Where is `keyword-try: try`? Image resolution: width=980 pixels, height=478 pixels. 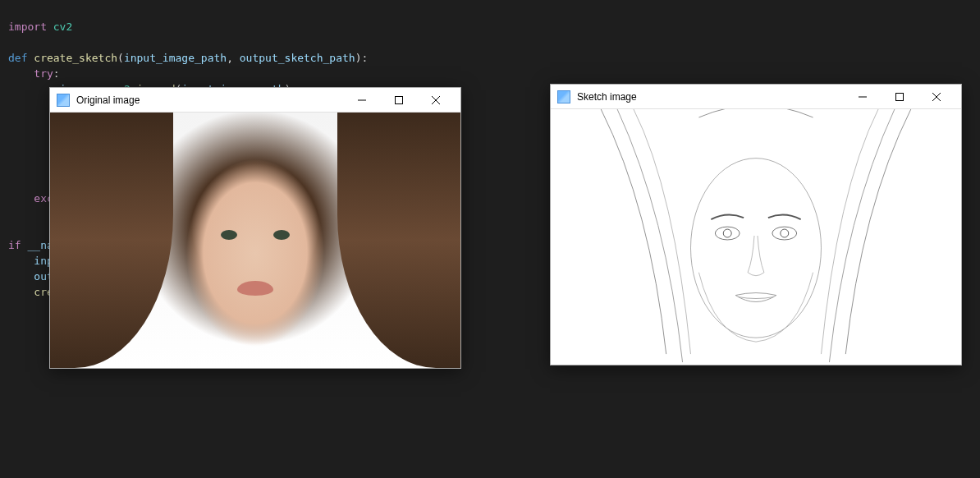 keyword-try: try is located at coordinates (43, 74).